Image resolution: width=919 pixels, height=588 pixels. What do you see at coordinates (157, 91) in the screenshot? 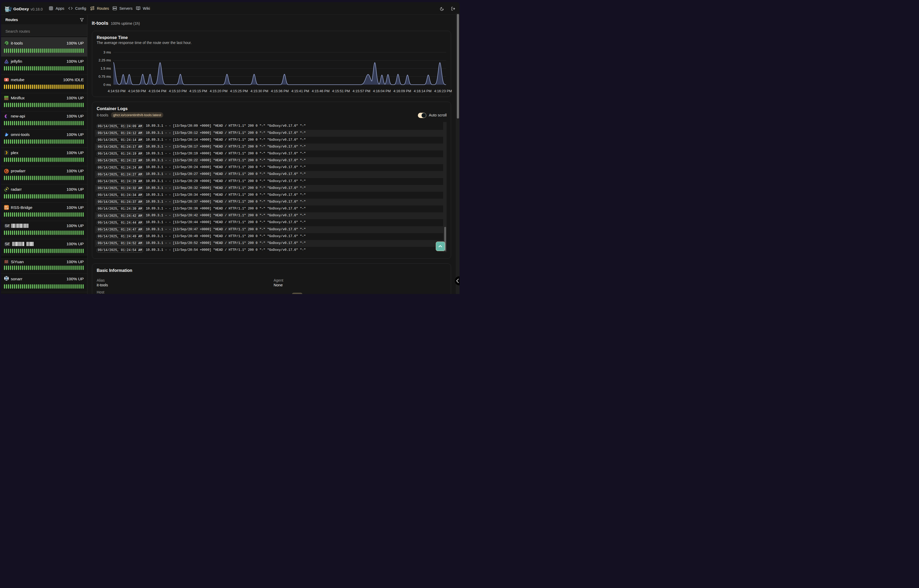
I see `svg-text: 4:15:04 PM` at bounding box center [157, 91].